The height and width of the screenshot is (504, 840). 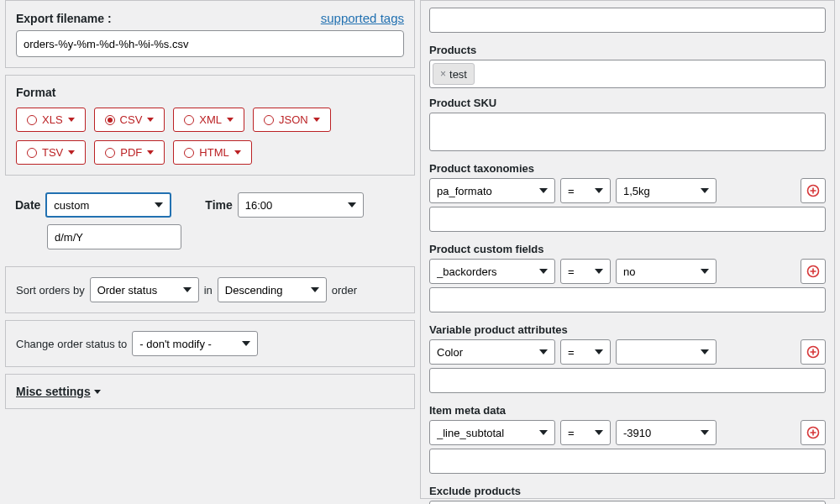 What do you see at coordinates (627, 132) in the screenshot?
I see `product-sku-textarea` at bounding box center [627, 132].